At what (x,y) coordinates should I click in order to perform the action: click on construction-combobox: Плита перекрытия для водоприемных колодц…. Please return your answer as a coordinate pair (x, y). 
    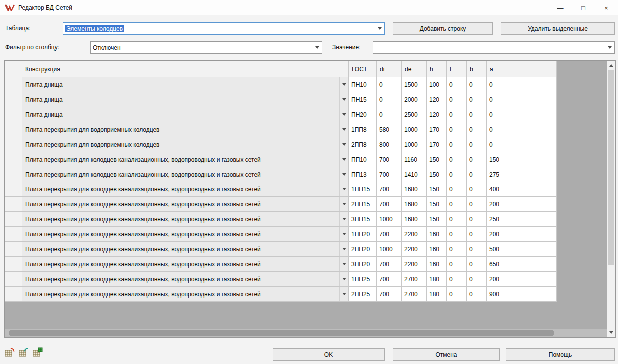
    Looking at the image, I should click on (186, 130).